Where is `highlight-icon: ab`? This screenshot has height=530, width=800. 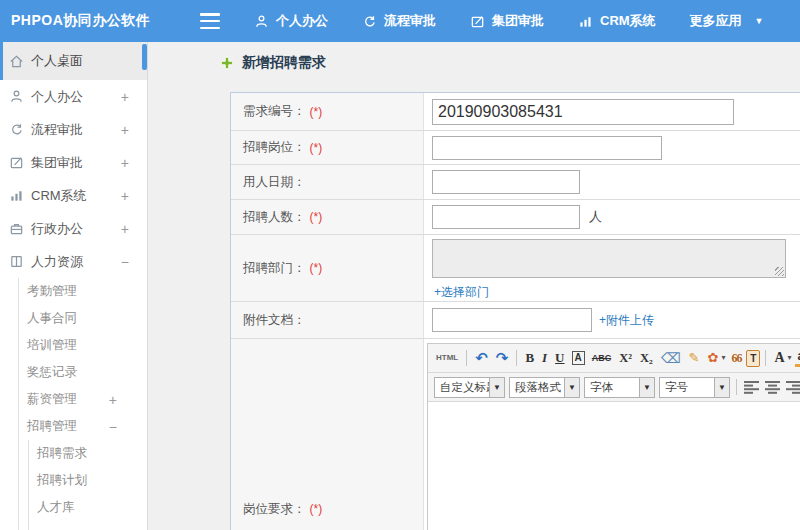
highlight-icon: ab is located at coordinates (798, 358).